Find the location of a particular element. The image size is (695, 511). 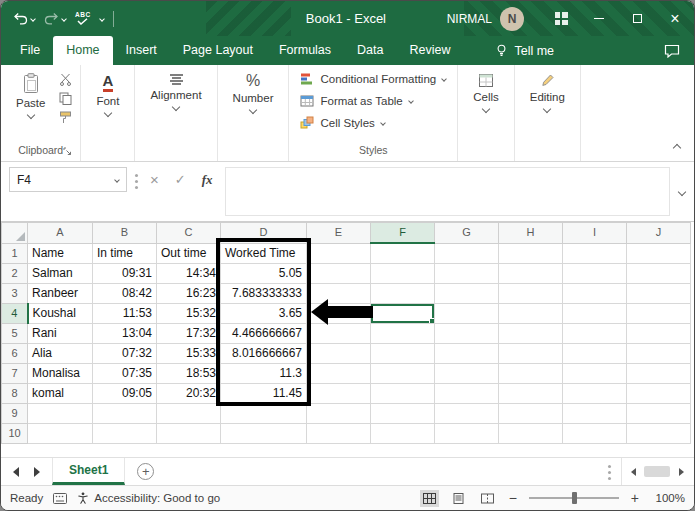

scroll-left-button is located at coordinates (633, 472).